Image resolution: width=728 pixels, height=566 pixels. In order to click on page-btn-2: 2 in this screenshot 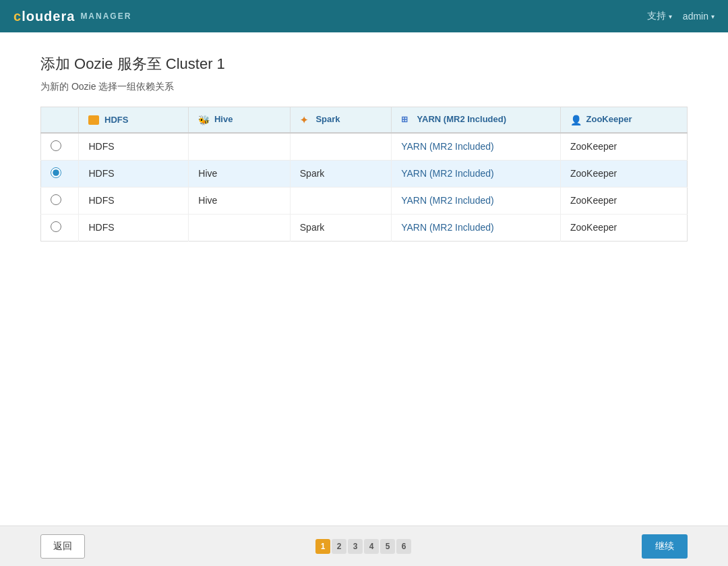, I will do `click(339, 546)`.